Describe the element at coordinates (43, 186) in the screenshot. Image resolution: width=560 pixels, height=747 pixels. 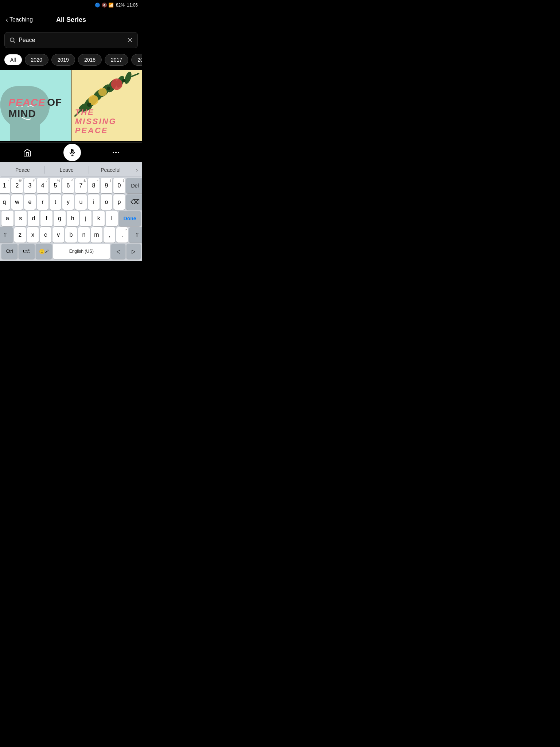
I see `key-4: /4` at that location.